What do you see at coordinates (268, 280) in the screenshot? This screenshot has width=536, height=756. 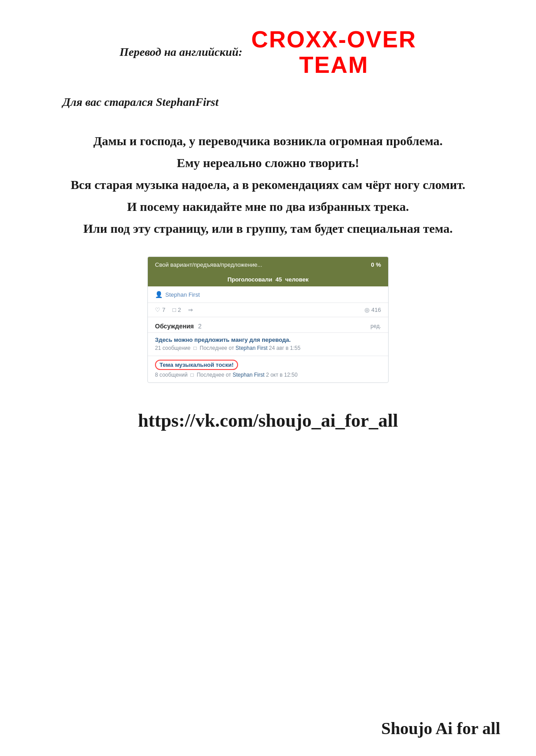 I see `poll-votes: Проголосовали 45 человек` at bounding box center [268, 280].